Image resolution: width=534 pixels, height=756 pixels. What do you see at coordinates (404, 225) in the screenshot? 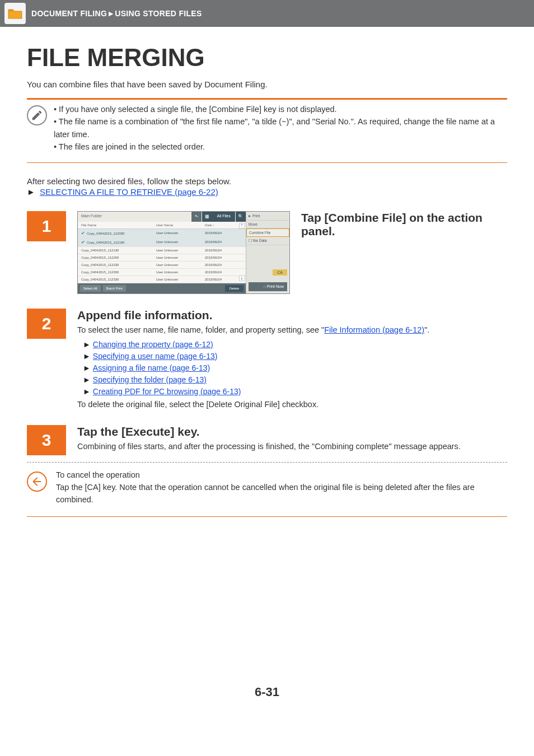
I see `step1-title: Tap [Combine File] on the action panel.` at bounding box center [404, 225].